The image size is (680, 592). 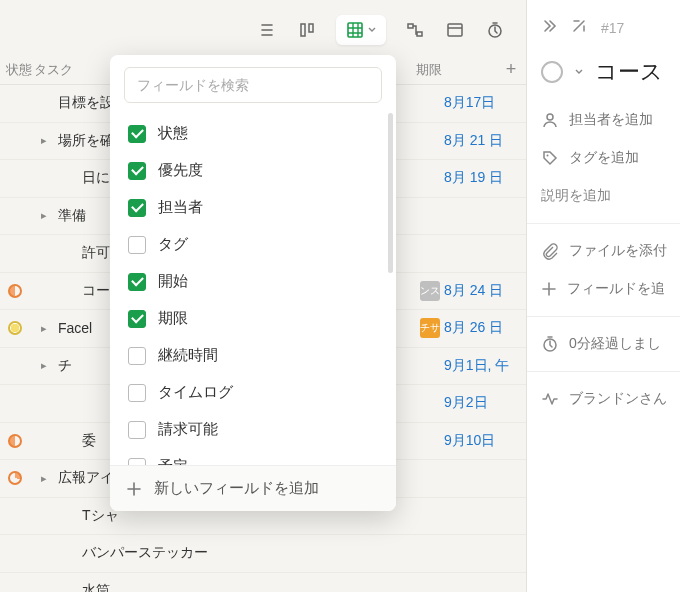 I want to click on field-label: 継続時間, so click(x=188, y=356).